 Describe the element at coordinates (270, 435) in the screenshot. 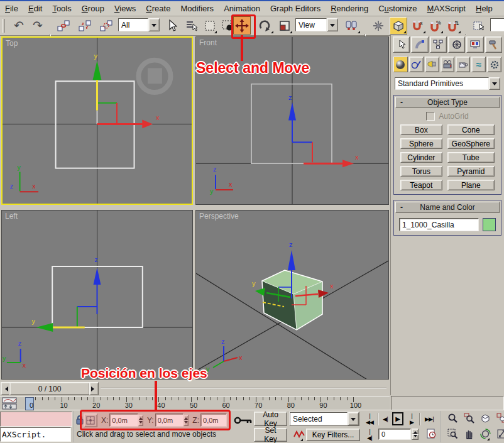

I see `set-key-button: Set Key` at that location.